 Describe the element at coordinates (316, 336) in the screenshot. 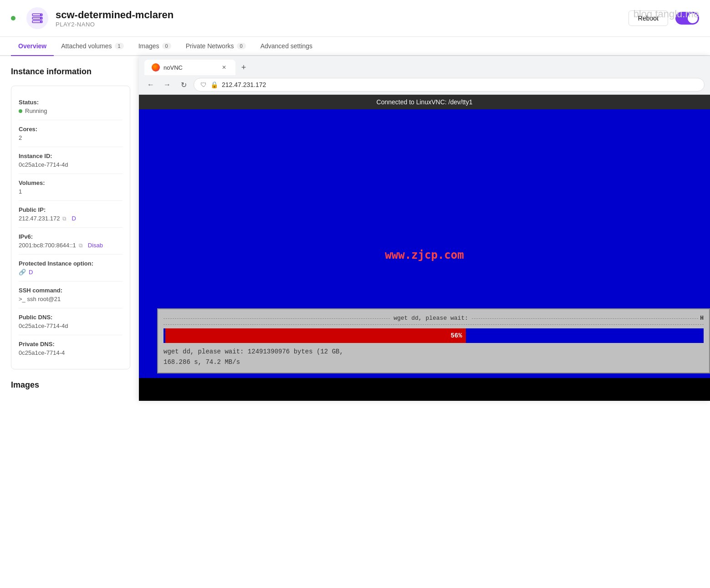

I see `progress-bar-fill: 56%` at that location.